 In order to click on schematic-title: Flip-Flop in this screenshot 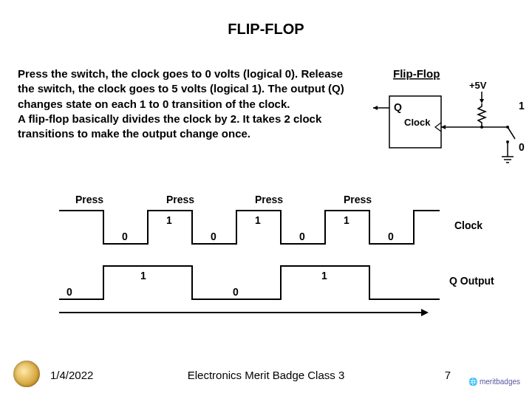, I will do `click(417, 74)`.